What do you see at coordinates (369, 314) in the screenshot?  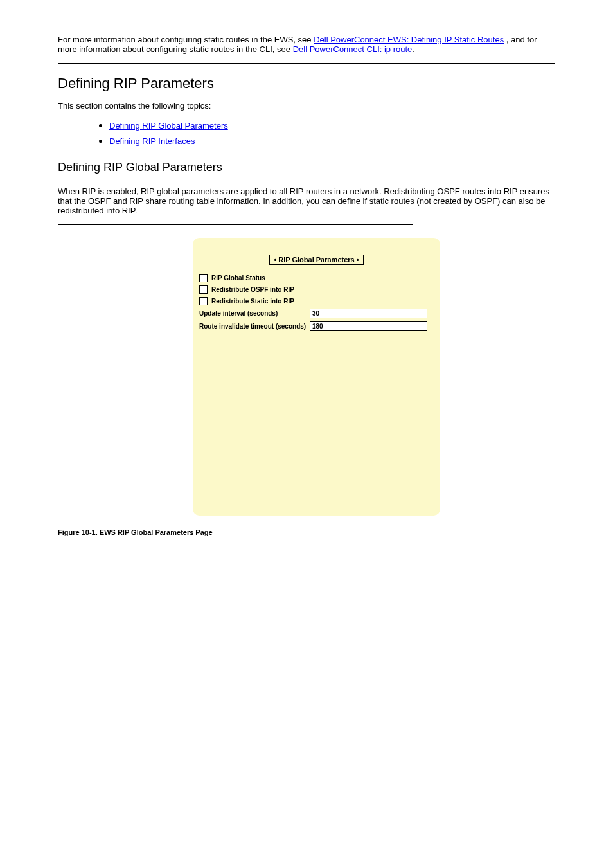 I see `input-update-interval: 30` at bounding box center [369, 314].